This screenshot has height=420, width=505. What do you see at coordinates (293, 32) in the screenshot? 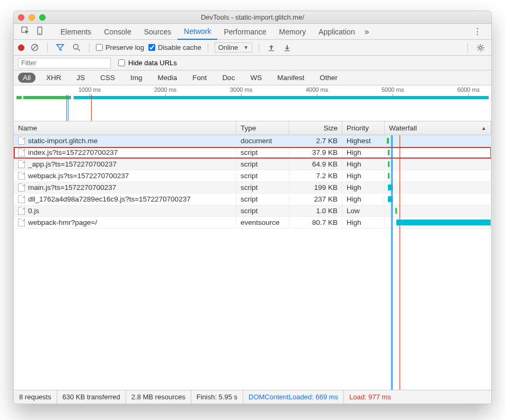
I see `tab-memory: Memory` at bounding box center [293, 32].